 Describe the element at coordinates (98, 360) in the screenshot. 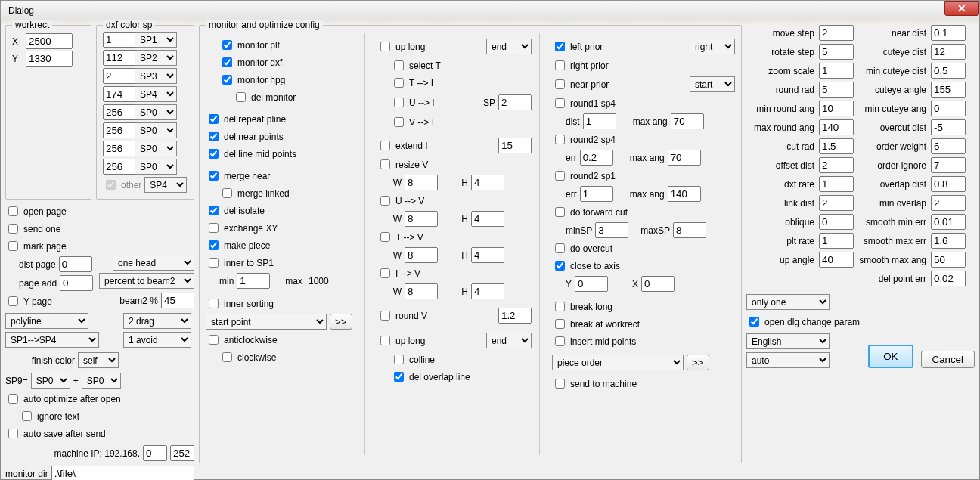

I see `finish-color-select: self` at that location.